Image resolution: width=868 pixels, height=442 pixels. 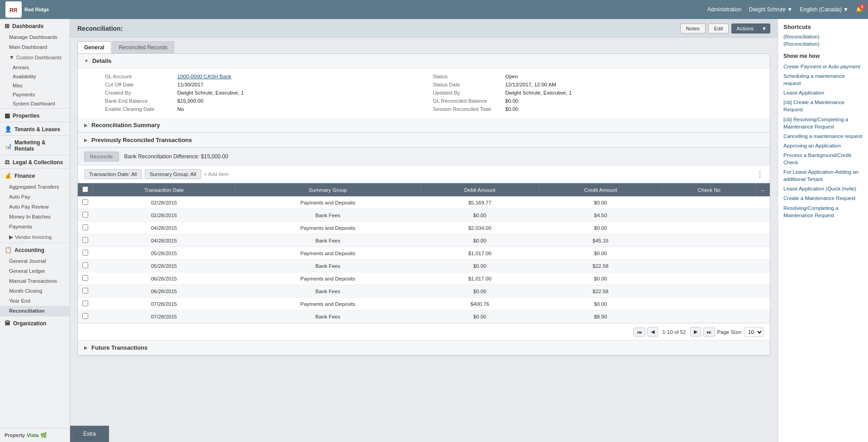 What do you see at coordinates (204, 76) in the screenshot?
I see `gl-account-value: 1000-0000:CASH Bank` at bounding box center [204, 76].